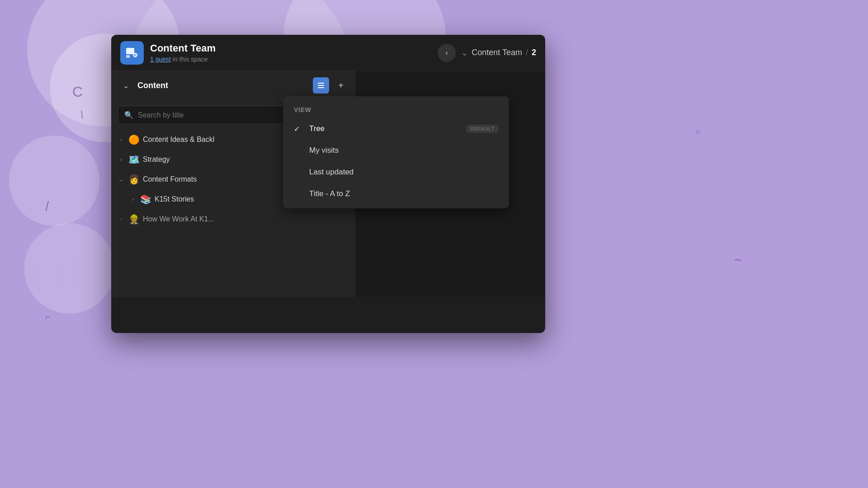 This screenshot has height=488, width=868. I want to click on k15t-stories-label: K15t Stories, so click(175, 199).